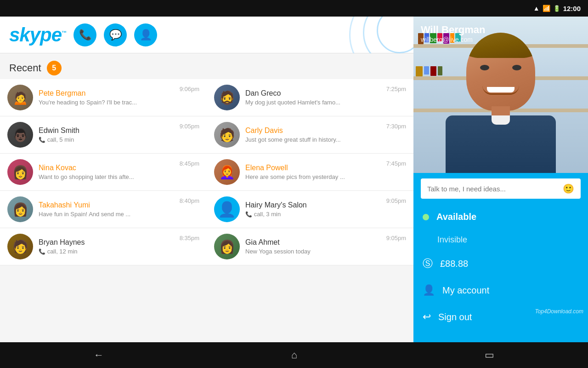 Image resolution: width=588 pixels, height=368 pixels. I want to click on recent-apps-icon: ▭, so click(490, 355).